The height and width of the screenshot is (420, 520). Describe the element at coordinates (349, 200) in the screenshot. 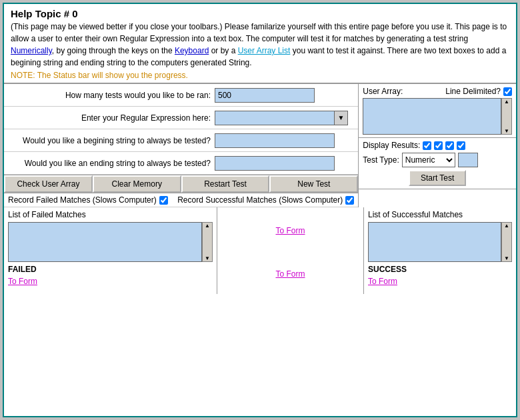

I see `record-success-checkbox` at that location.